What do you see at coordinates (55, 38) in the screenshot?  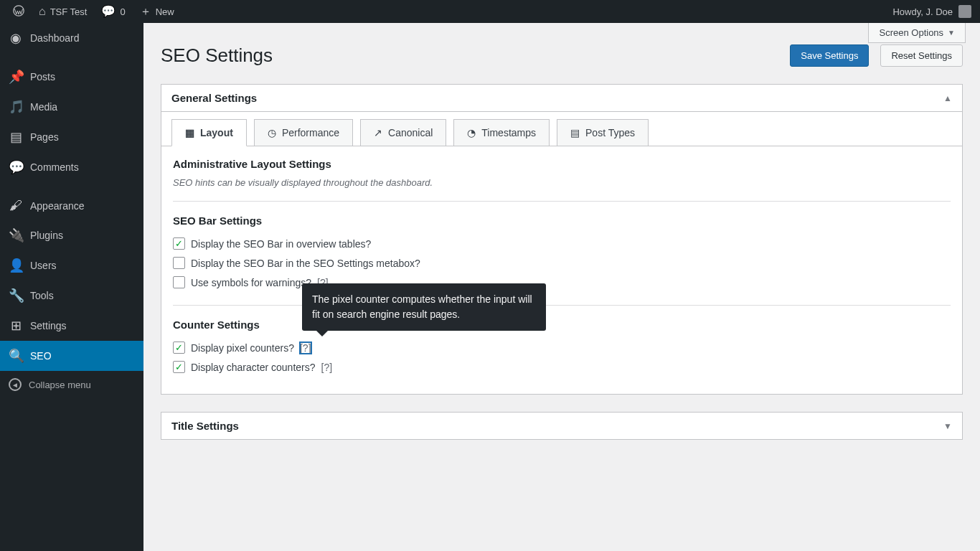 I see `sidebar-item-label: Dashboard` at bounding box center [55, 38].